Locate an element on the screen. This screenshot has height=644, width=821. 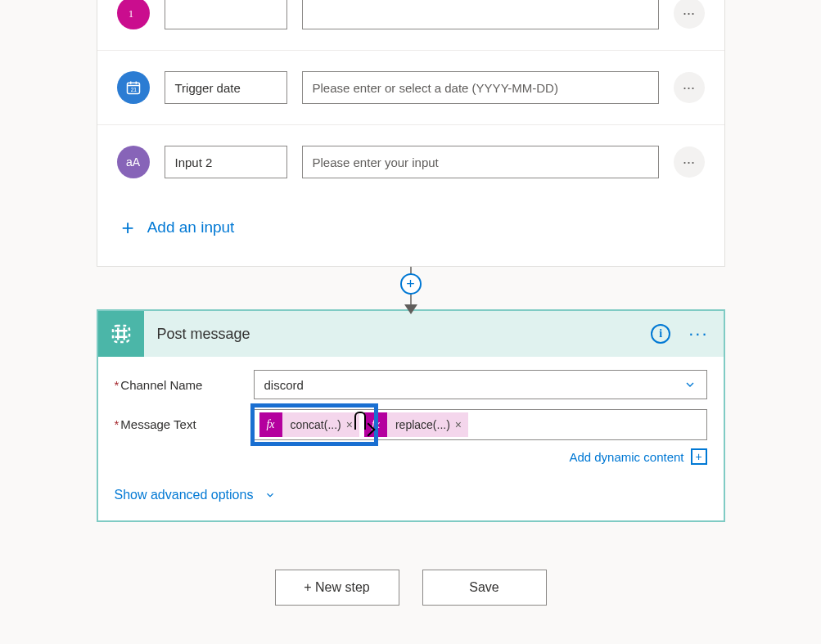
action-title: Post message is located at coordinates (398, 334).